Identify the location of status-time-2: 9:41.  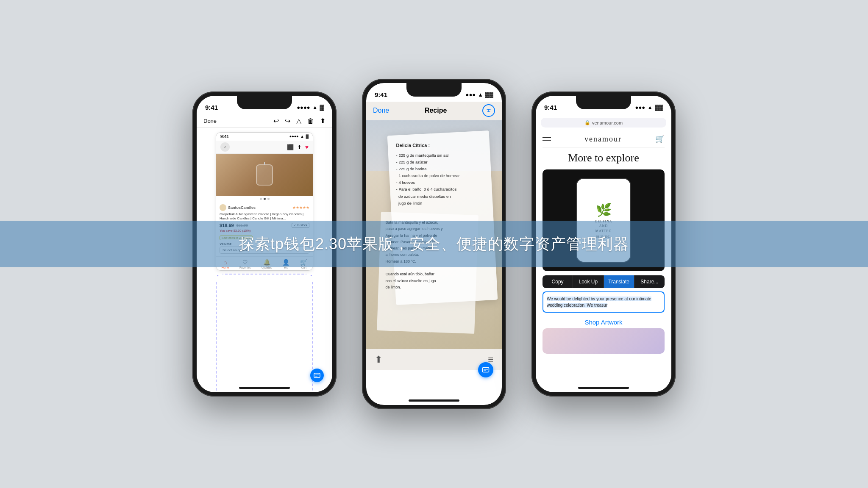
(381, 95).